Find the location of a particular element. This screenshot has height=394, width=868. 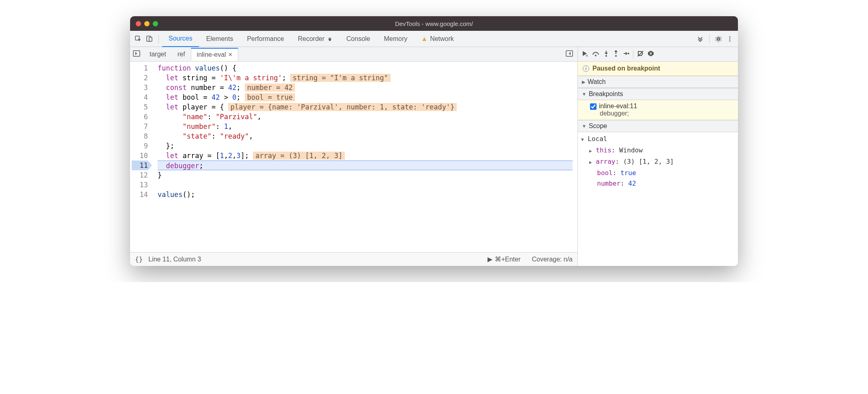

code-line: debugger; is located at coordinates (365, 165).